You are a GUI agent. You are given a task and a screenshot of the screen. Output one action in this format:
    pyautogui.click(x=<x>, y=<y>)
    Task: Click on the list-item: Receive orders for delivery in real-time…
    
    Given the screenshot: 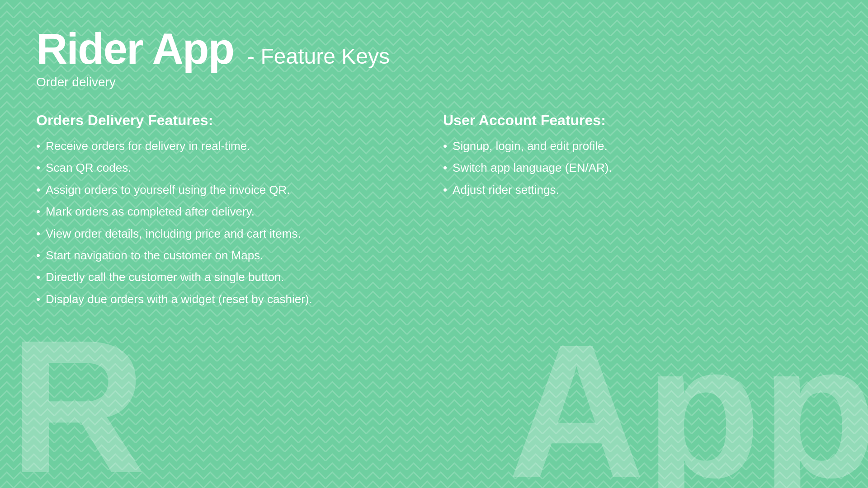 What is the action you would take?
    pyautogui.click(x=231, y=146)
    